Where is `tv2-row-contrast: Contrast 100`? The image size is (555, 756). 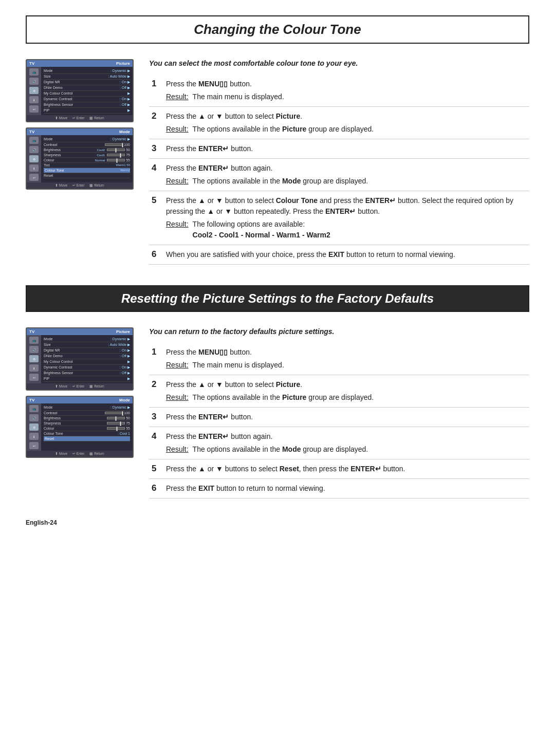
tv2-row-contrast: Contrast 100 is located at coordinates (87, 145).